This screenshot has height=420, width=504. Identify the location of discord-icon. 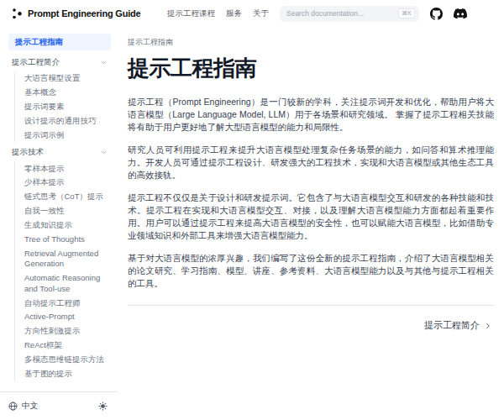
(460, 13).